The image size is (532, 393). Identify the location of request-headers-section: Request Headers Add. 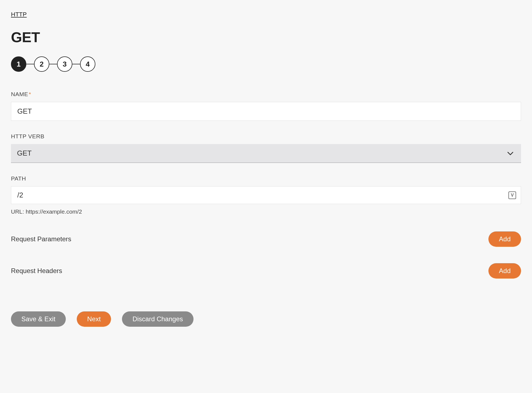
(266, 271).